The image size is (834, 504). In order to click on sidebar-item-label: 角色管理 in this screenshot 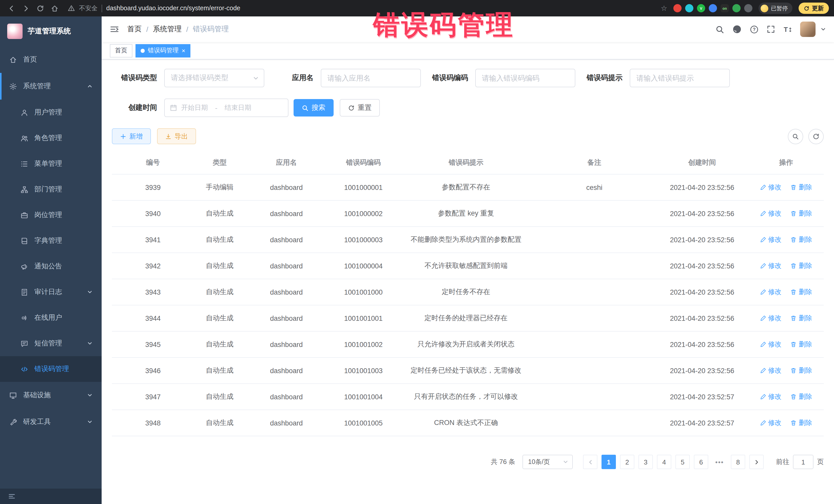, I will do `click(48, 138)`.